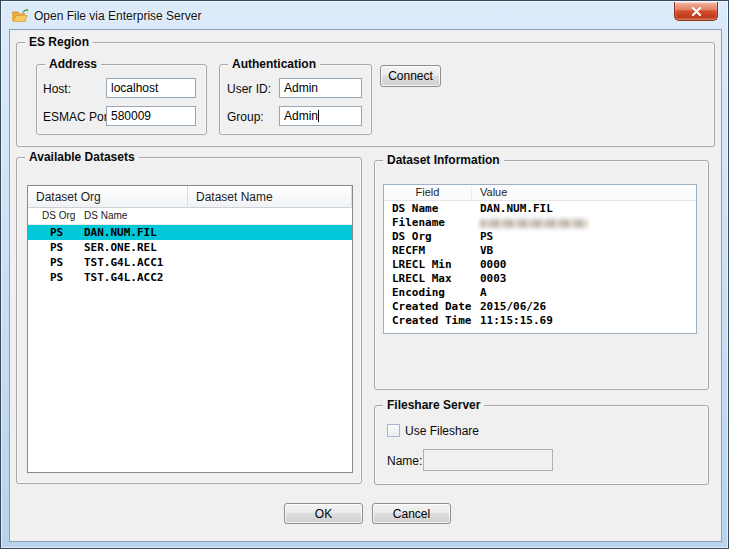 The image size is (729, 549). Describe the element at coordinates (82, 157) in the screenshot. I see `available-datasets-label: Available Datasets` at that location.